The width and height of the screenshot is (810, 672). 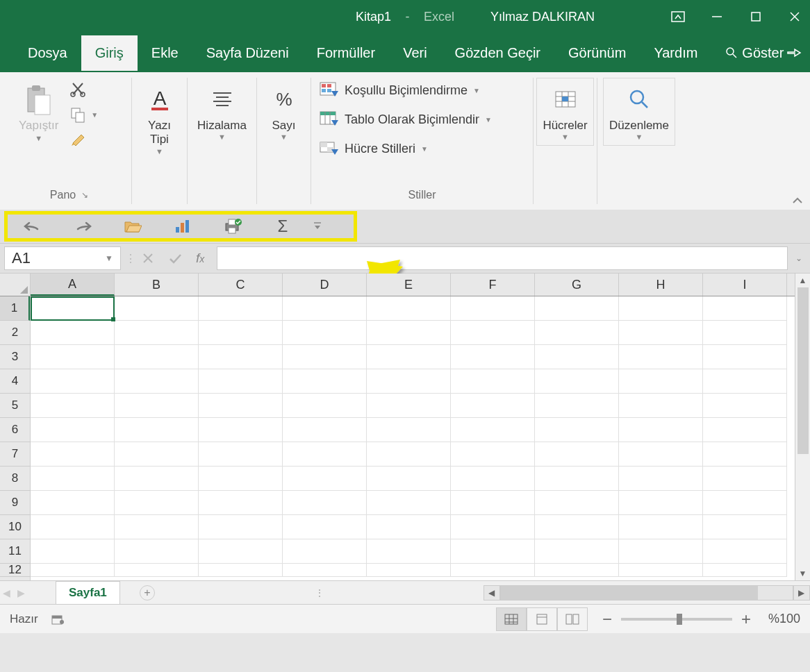 I want to click on sheet-nav-prev-icon: ◀, so click(x=7, y=593).